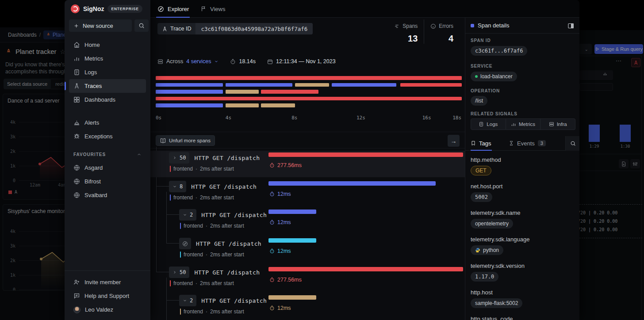  What do you see at coordinates (635, 164) in the screenshot?
I see `settings-sliders-icon` at bounding box center [635, 164].